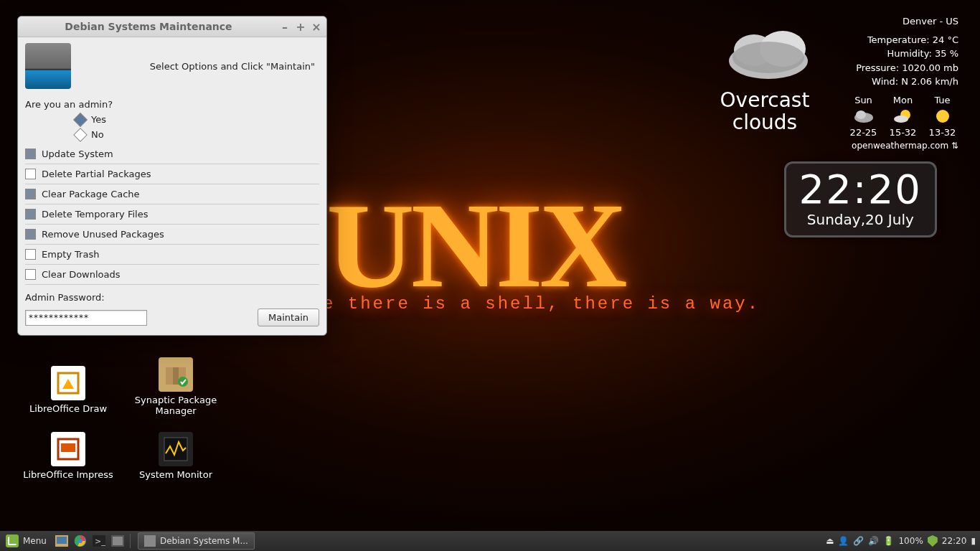  Describe the element at coordinates (285, 27) in the screenshot. I see `minimize-button: –` at that location.